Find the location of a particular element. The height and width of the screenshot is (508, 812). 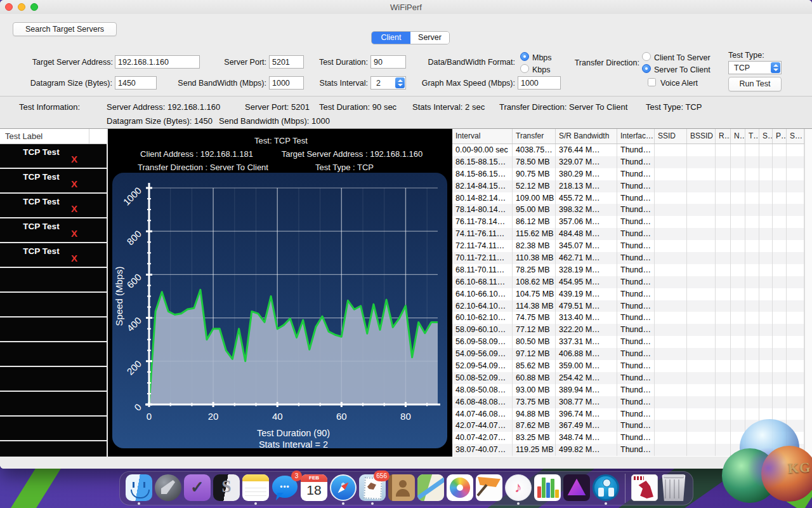

chart-transfer-direction: Transfer Direction : Server To Client is located at coordinates (203, 168).